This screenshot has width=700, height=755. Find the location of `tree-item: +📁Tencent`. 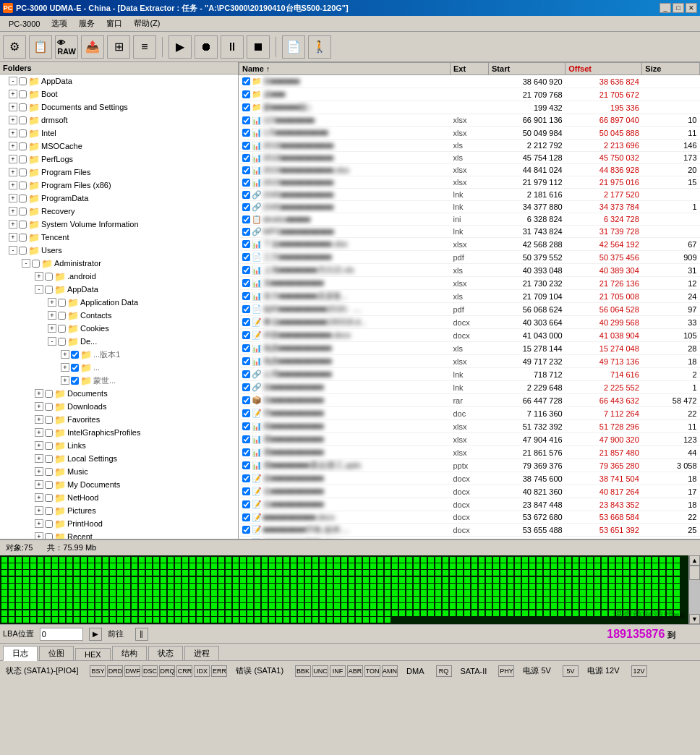

tree-item: +📁Tencent is located at coordinates (119, 237).